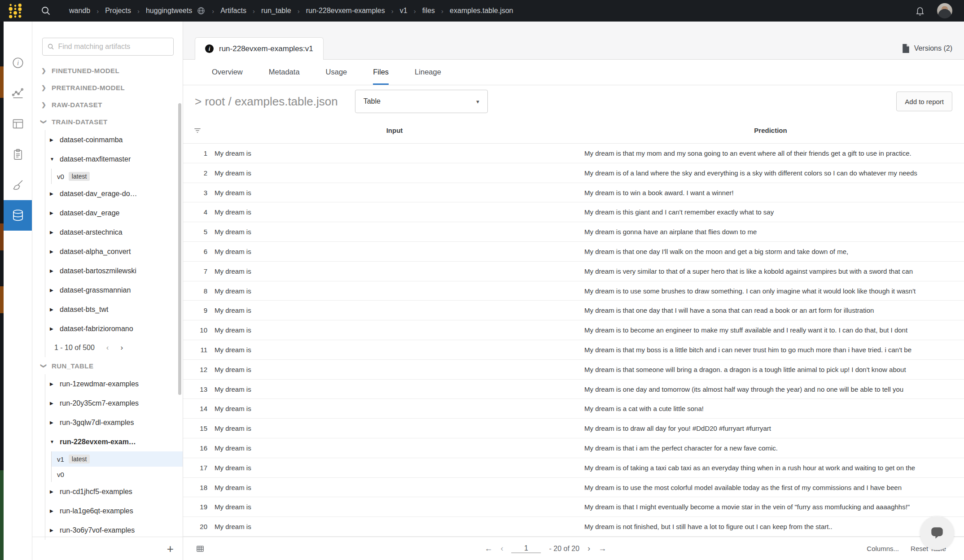  What do you see at coordinates (771, 330) in the screenshot?
I see `prediction-cell: My dream is to become an engineer to mak…` at bounding box center [771, 330].